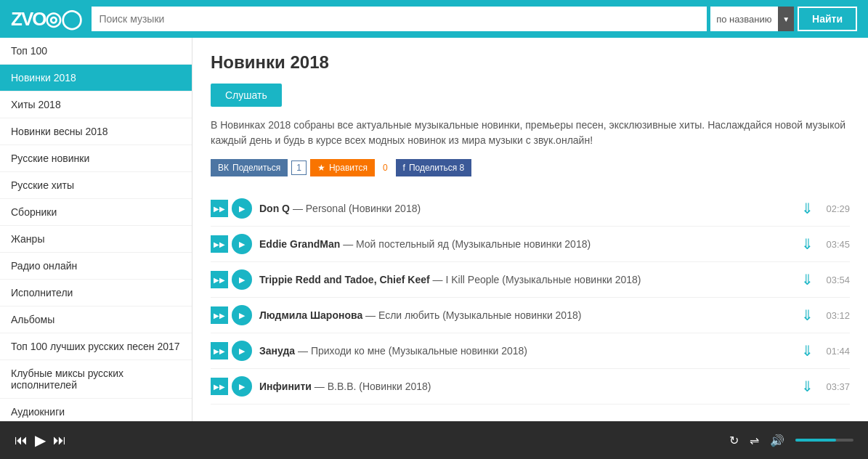 The height and width of the screenshot is (459, 868). What do you see at coordinates (299, 168) in the screenshot?
I see `vk-count-badge: 1` at bounding box center [299, 168].